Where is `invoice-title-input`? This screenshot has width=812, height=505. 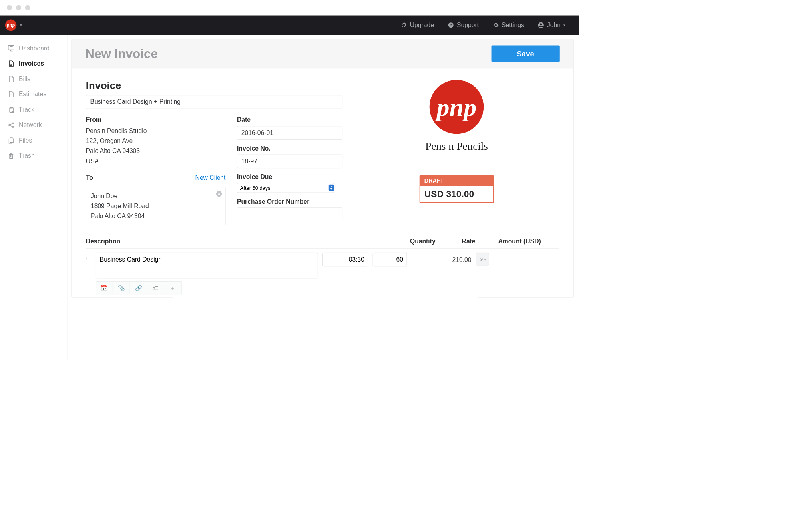 invoice-title-input is located at coordinates (214, 102).